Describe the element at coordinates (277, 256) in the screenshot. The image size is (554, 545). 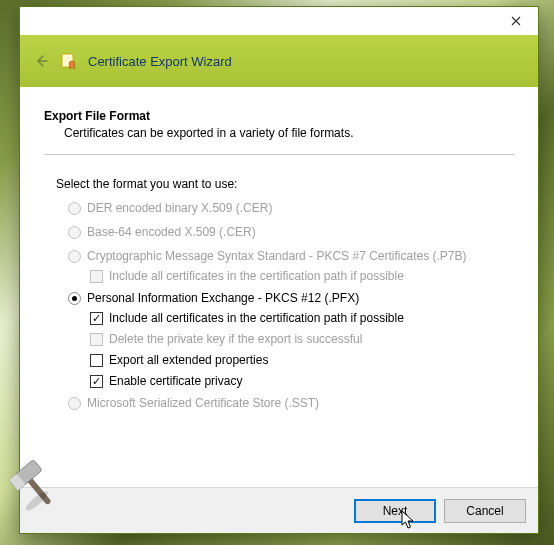
I see `option-label: Cryptographic Message Syntax Standard - …` at that location.